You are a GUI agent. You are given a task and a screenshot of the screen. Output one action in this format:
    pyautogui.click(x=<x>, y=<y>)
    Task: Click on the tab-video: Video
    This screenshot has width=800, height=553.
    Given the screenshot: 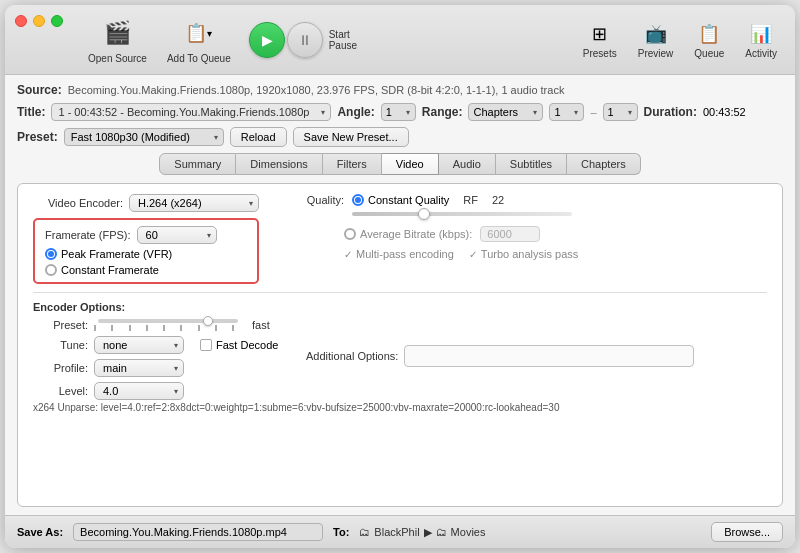 What is the action you would take?
    pyautogui.click(x=410, y=164)
    